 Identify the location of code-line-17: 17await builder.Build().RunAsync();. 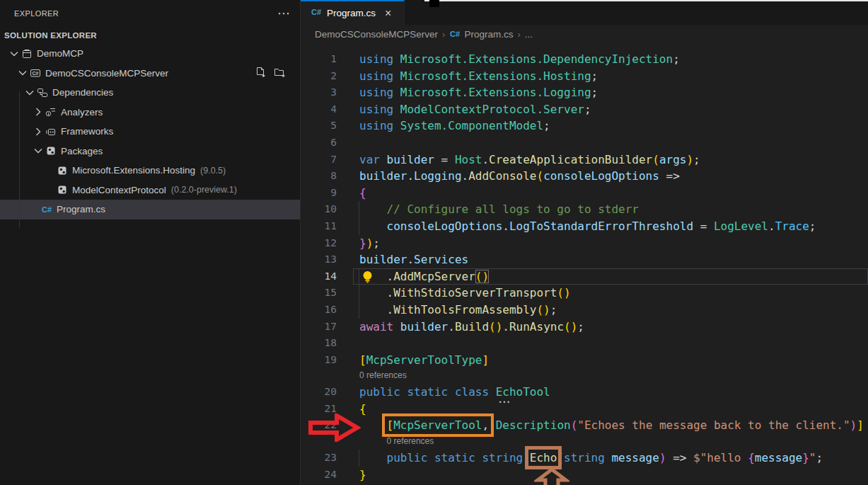
(584, 327).